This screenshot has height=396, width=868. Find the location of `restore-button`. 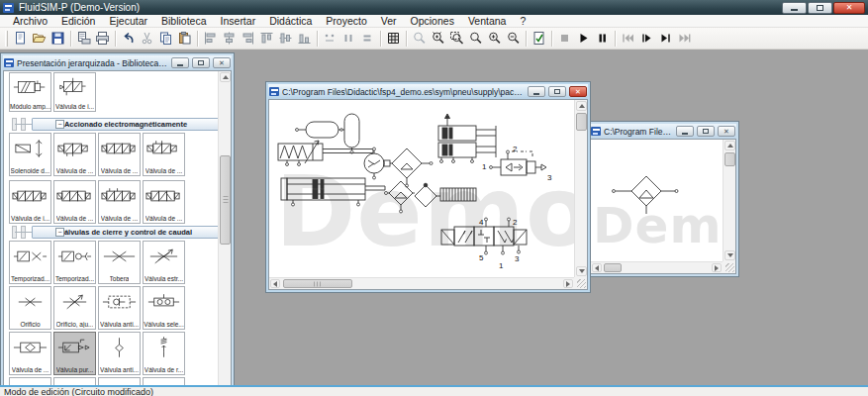

restore-button is located at coordinates (820, 8).